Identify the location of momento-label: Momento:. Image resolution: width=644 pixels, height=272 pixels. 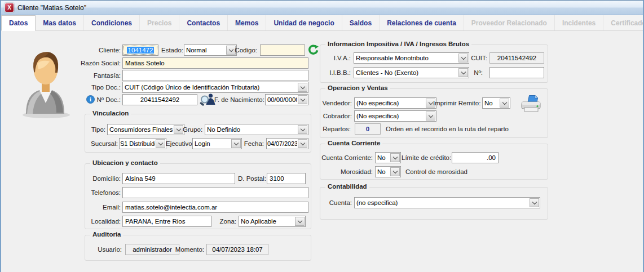
(189, 249).